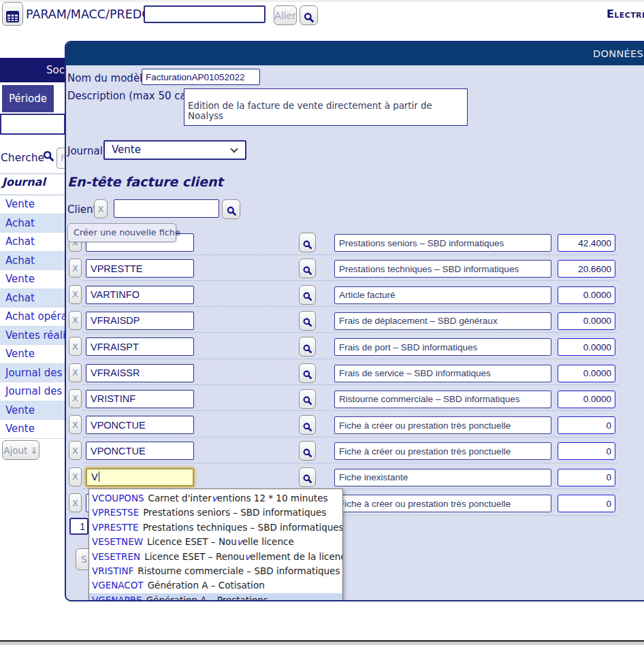  I want to click on add-row-count-input, so click(79, 527).